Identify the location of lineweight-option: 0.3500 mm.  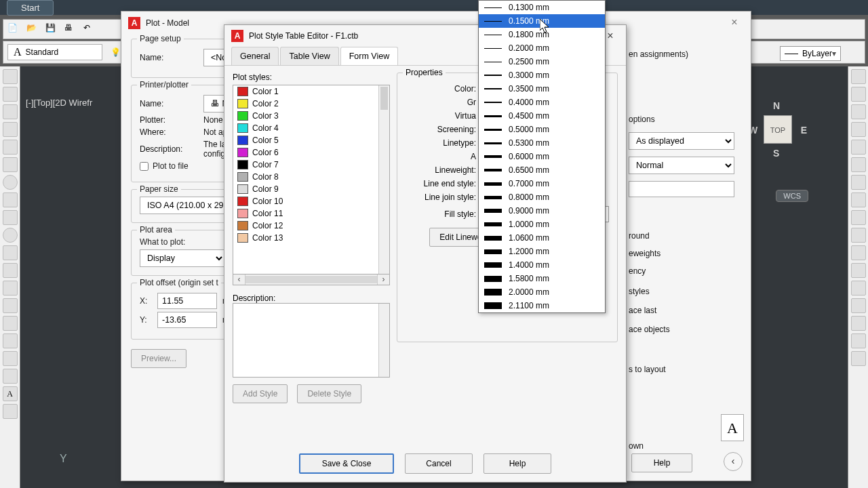
(542, 89).